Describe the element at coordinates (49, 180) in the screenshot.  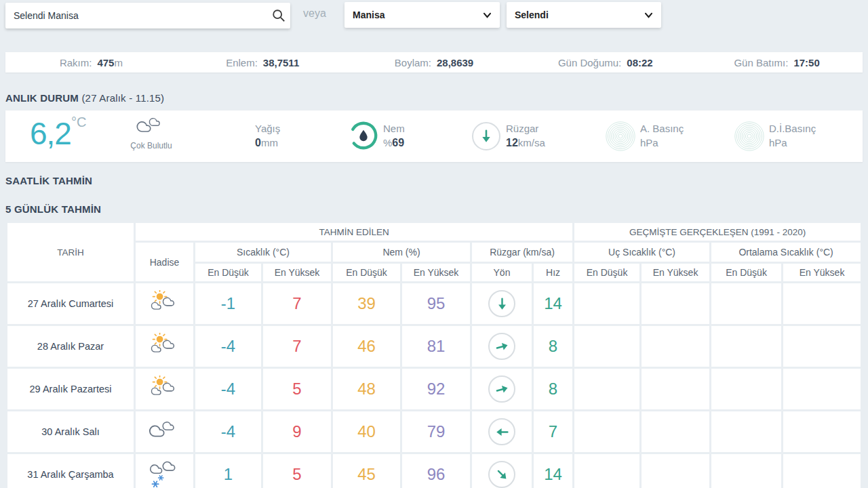
I see `hourly-section-title: SAATLİK TAHMİN` at that location.